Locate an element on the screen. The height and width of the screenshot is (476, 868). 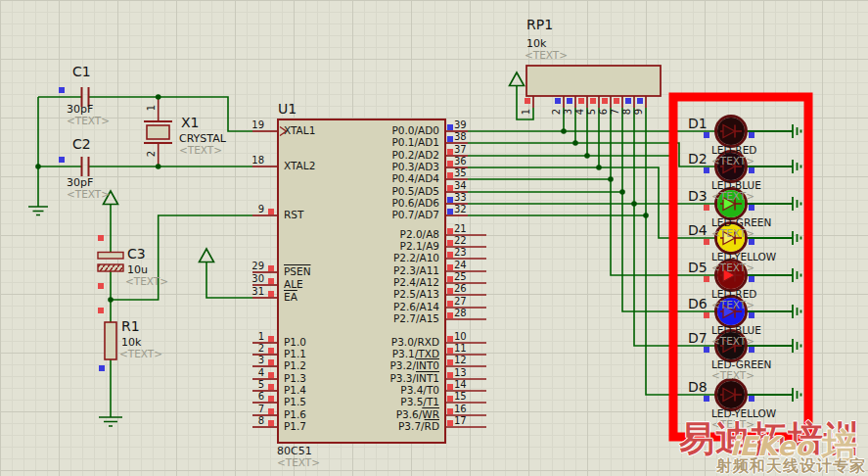
power-arrow-c3 is located at coordinates (112, 198).